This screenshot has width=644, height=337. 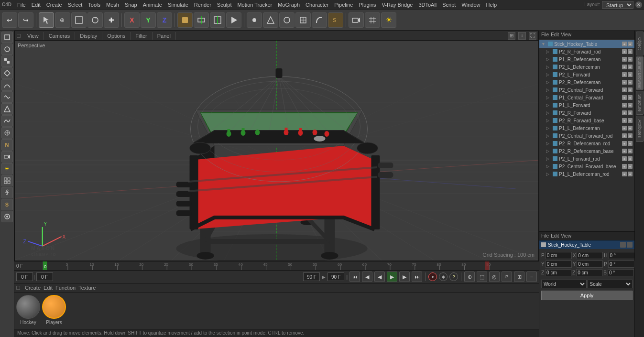 I want to click on tree-render-8: ●, so click(x=630, y=113).